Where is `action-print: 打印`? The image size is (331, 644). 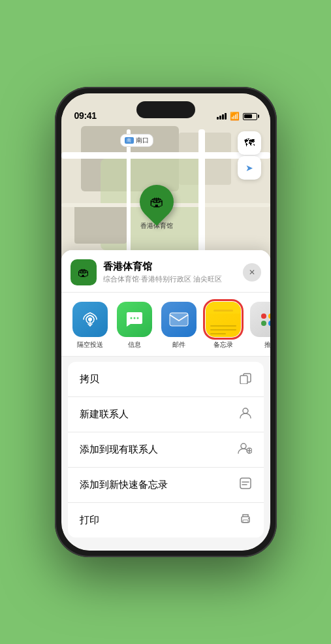 action-print: 打印 is located at coordinates (166, 520).